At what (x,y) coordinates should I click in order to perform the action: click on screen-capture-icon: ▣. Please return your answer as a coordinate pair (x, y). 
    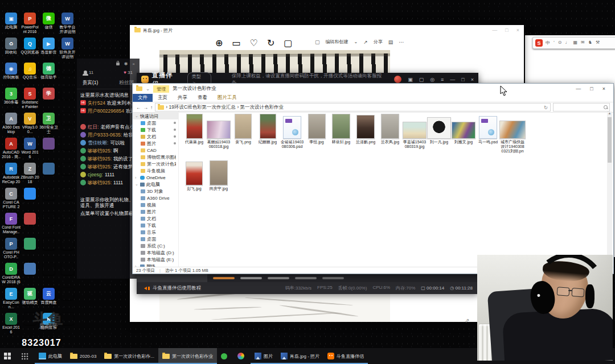
    Looking at the image, I should click on (410, 80).